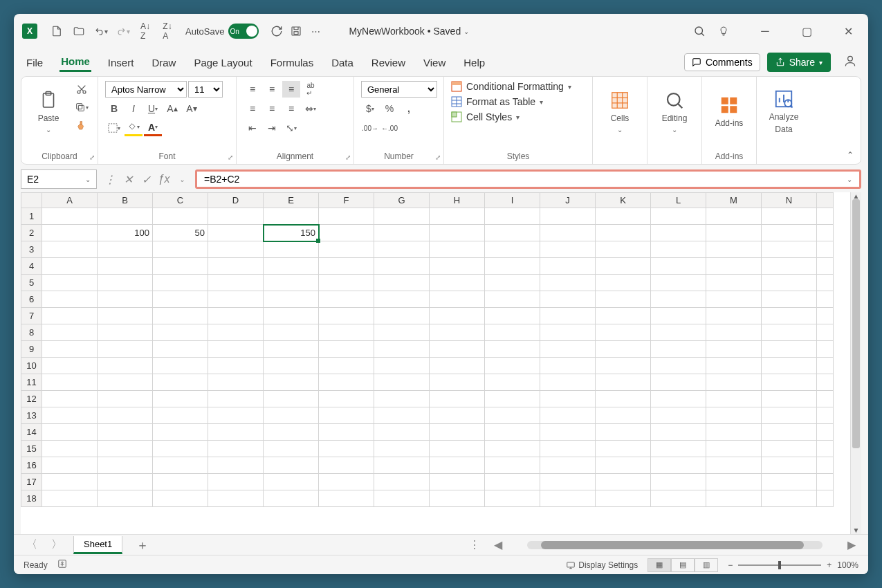 The image size is (882, 588). What do you see at coordinates (602, 565) in the screenshot?
I see `display-settings-button: Display Settings` at bounding box center [602, 565].